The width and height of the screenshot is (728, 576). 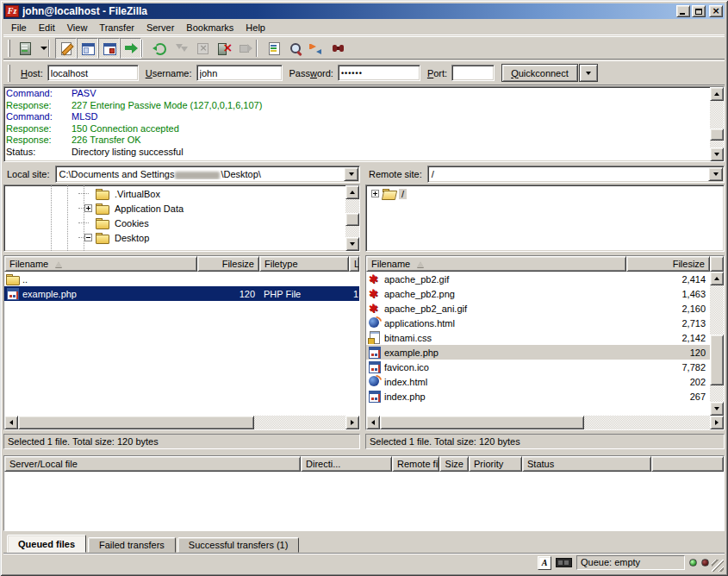 I want to click on log-scrollbar, so click(x=717, y=124).